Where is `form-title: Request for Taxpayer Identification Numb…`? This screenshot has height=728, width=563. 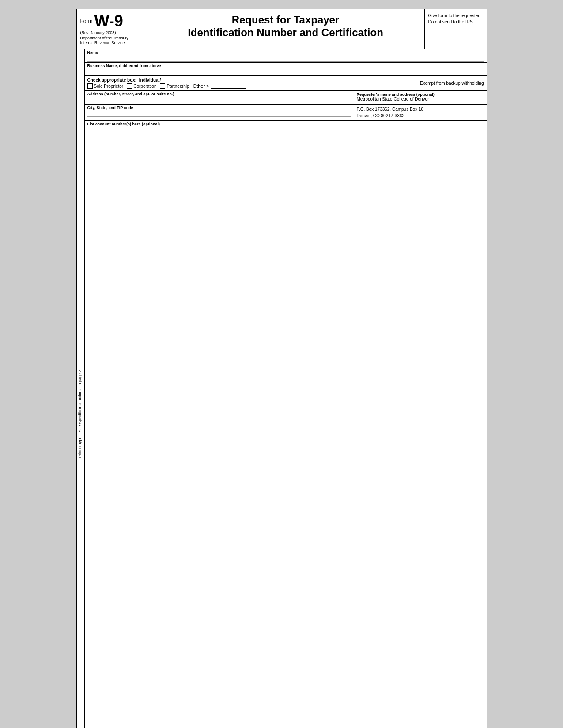
form-title: Request for Taxpayer Identification Numb… is located at coordinates (286, 29).